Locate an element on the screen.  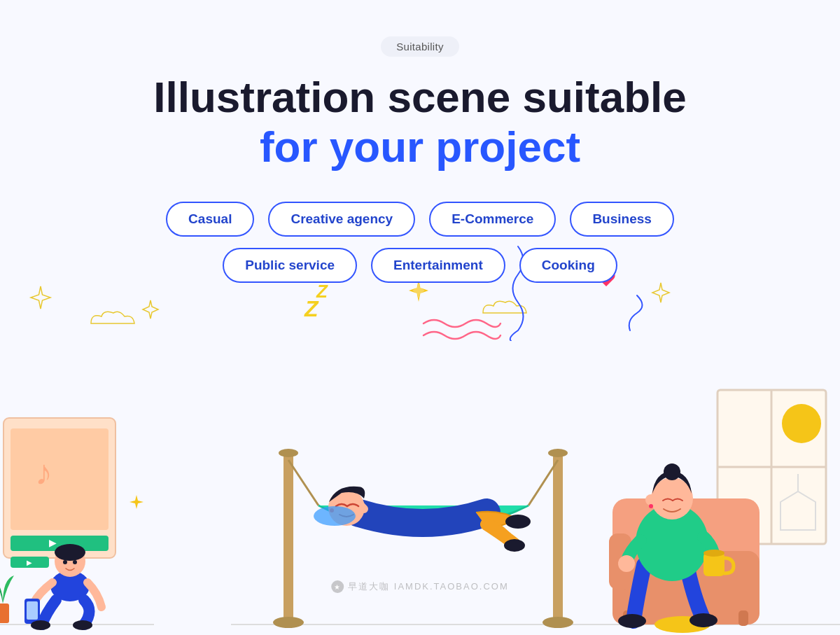
tag-casual: Casual is located at coordinates (210, 219).